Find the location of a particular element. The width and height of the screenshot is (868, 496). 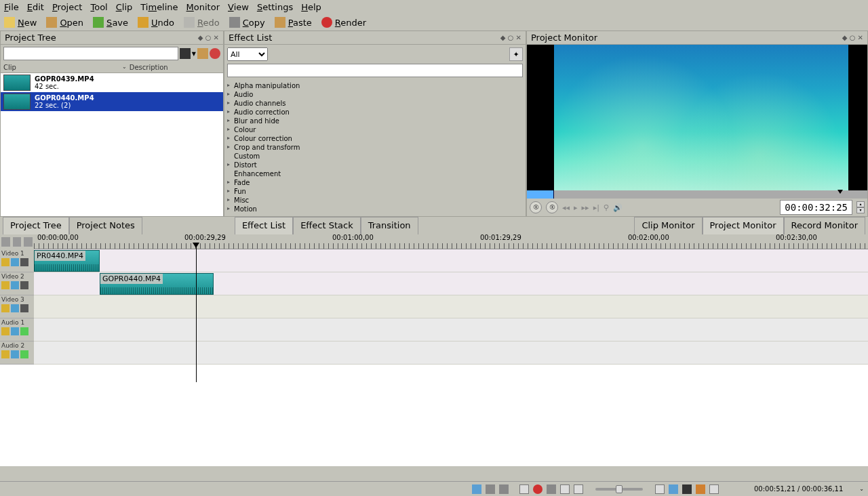

zoom-slider is located at coordinates (619, 489).